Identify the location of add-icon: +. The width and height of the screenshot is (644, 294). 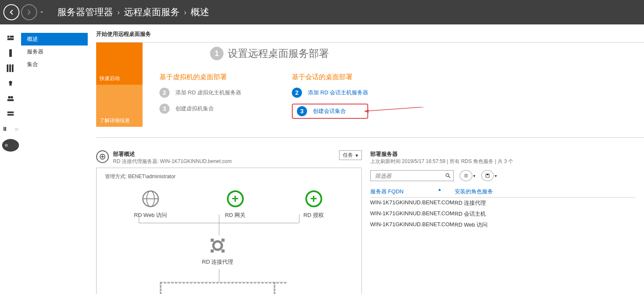
(314, 199).